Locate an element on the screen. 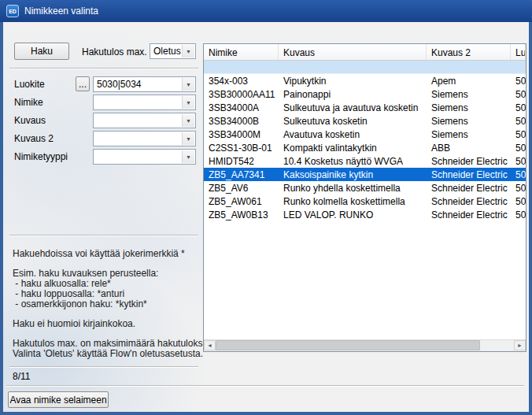 This screenshot has height=415, width=532. luokite-value: 5030|5034 is located at coordinates (120, 84).